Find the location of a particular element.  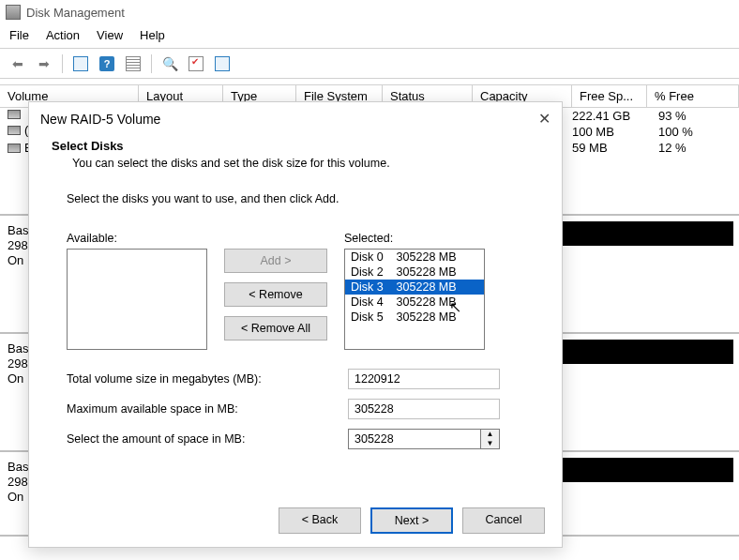

search-button: 🔍 is located at coordinates (170, 64).